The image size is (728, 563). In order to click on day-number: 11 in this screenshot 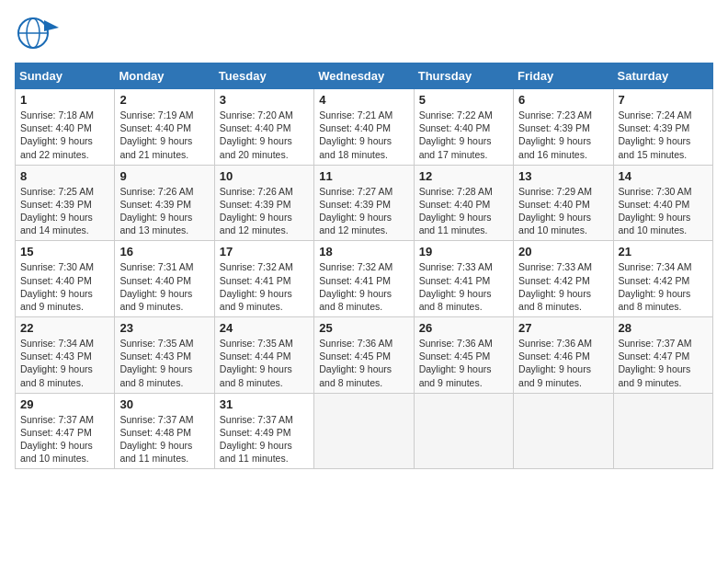, I will do `click(364, 177)`.